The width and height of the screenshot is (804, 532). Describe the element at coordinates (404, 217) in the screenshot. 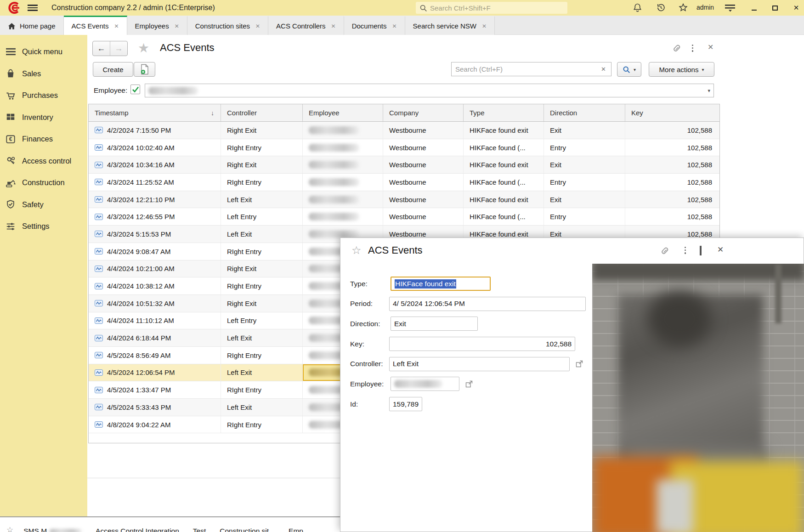

I see `table-row: 4/3/2024 12:46:55 PM Left Entry Westbour…` at that location.